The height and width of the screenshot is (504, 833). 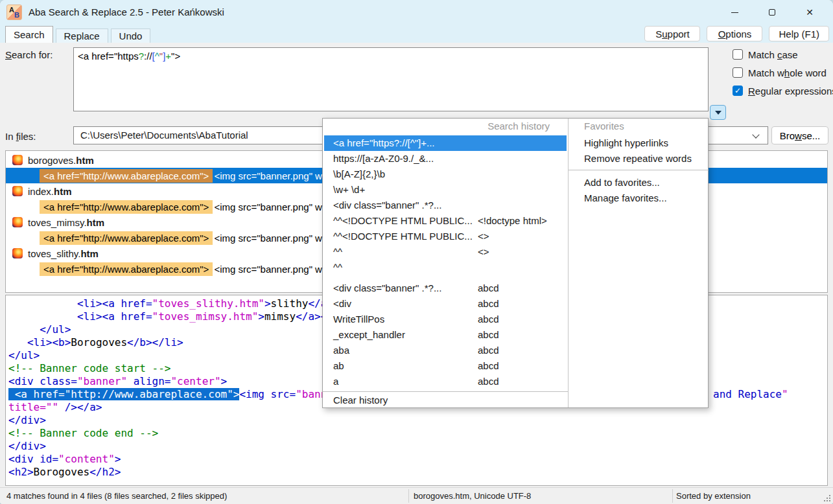 What do you see at coordinates (781, 76) in the screenshot?
I see `search-options: Match caseMatch whole word✓Regular expre…` at bounding box center [781, 76].